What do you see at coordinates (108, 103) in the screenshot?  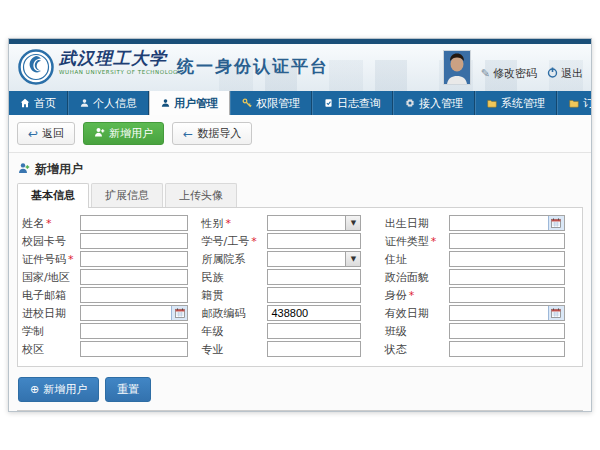 I see `nav-tab-profile: 个人信息` at bounding box center [108, 103].